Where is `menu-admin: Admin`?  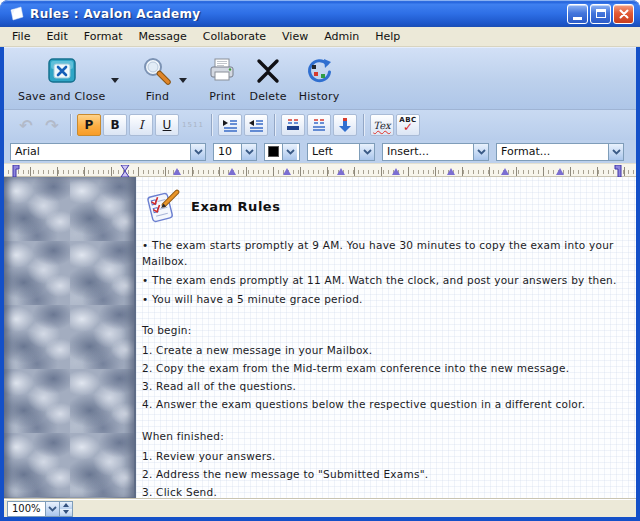 menu-admin: Admin is located at coordinates (342, 36).